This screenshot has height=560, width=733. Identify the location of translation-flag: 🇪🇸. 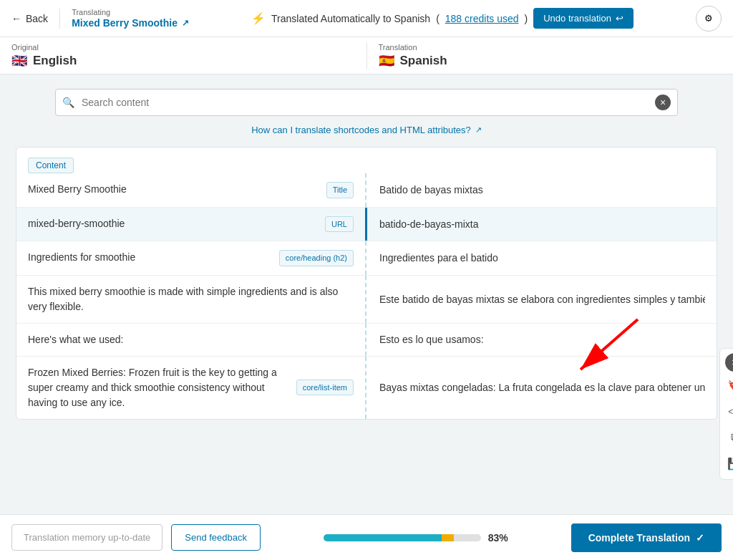
(387, 61).